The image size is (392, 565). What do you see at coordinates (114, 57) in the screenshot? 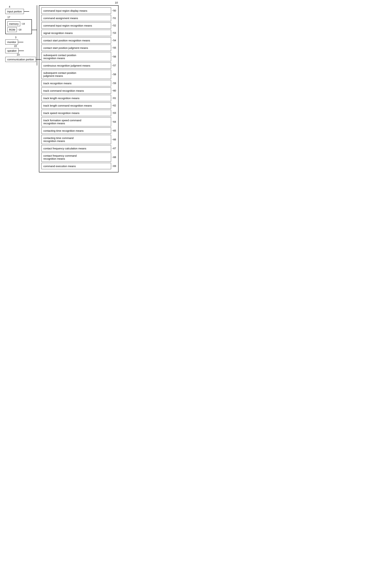
I see `item-56-num: ~56` at bounding box center [114, 57].